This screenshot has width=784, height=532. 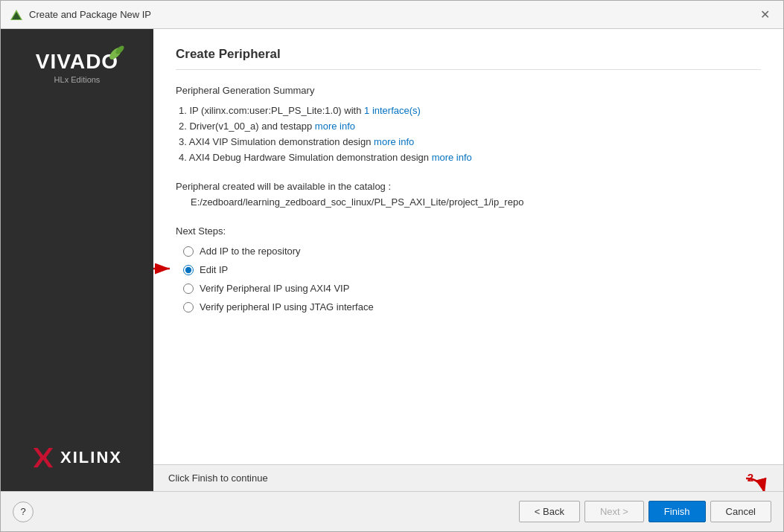 I want to click on annotation-arrow-1-svg, so click(x=165, y=269).